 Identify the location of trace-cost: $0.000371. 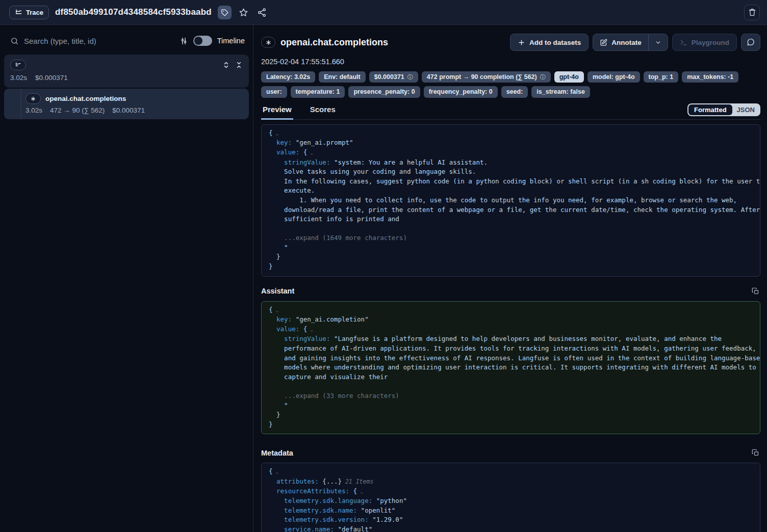
(52, 77).